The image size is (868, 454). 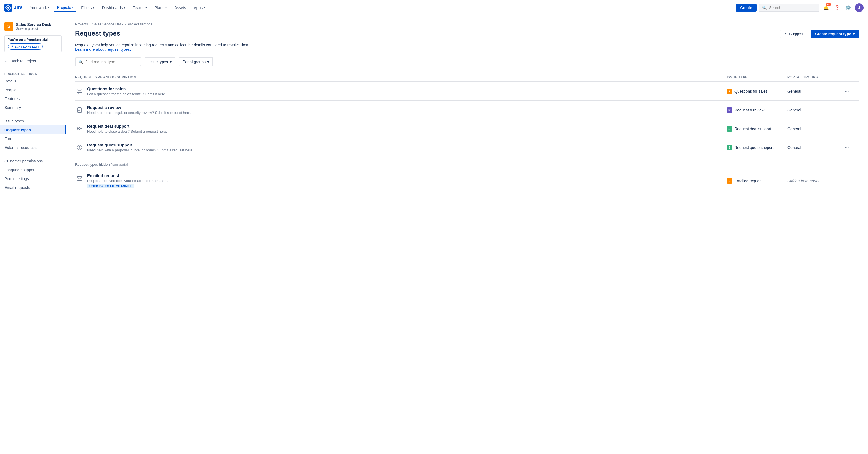 What do you see at coordinates (208, 62) in the screenshot?
I see `portal-groups-chevron-icon: ▾` at bounding box center [208, 62].